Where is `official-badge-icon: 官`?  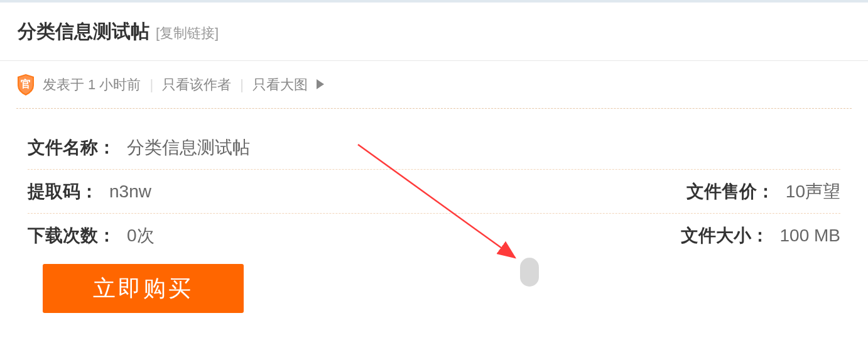 official-badge-icon: 官 is located at coordinates (26, 85).